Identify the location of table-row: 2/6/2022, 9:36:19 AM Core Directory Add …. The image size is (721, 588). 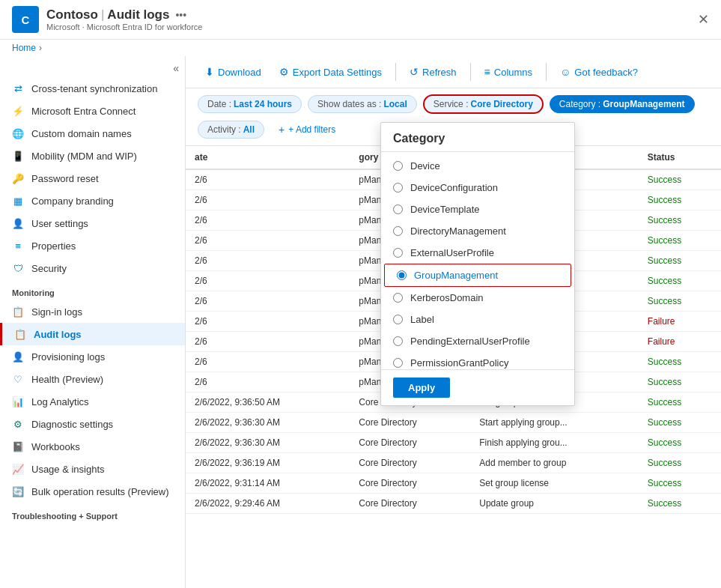
(454, 463).